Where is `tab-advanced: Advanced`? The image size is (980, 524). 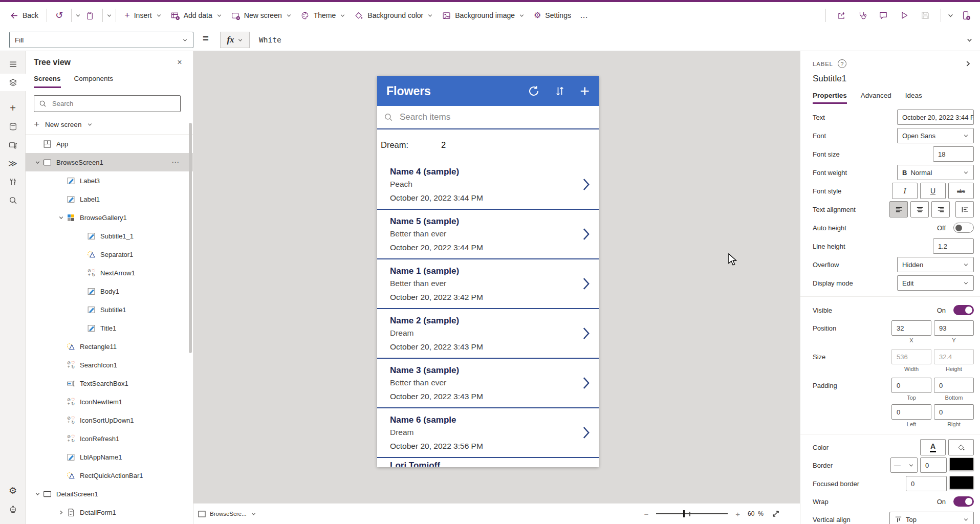 tab-advanced: Advanced is located at coordinates (876, 98).